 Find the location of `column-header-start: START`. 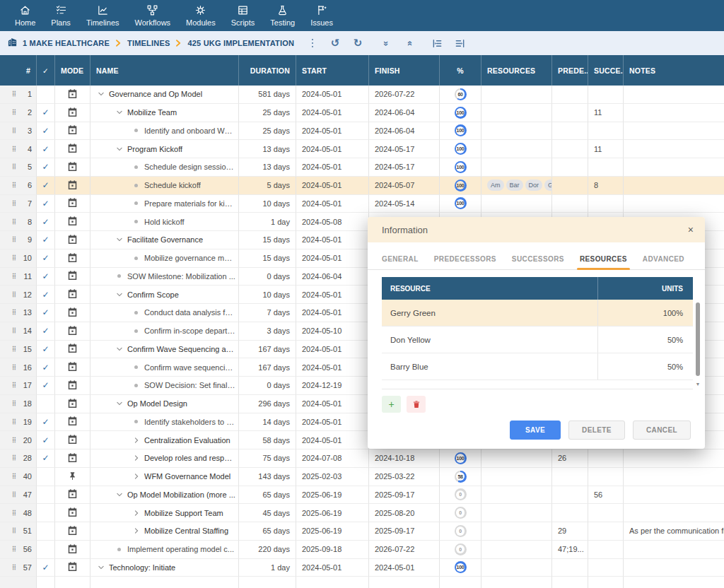

column-header-start: START is located at coordinates (332, 71).